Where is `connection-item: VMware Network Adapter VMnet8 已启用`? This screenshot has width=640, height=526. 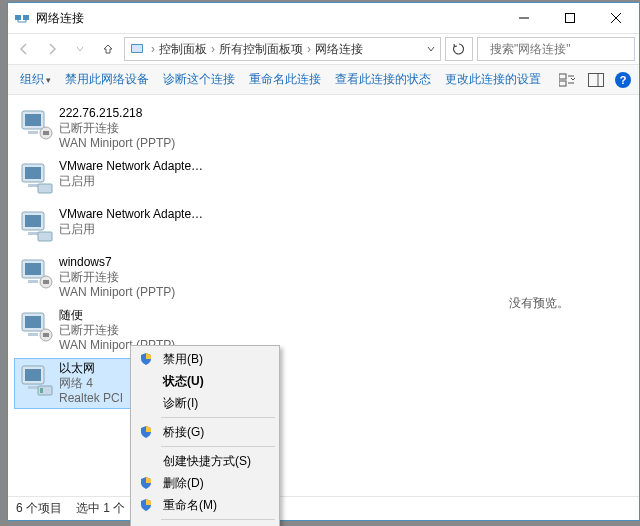
connection-item: VMware Network Adapter VMnet8 已启用 is located at coordinates (112, 227).